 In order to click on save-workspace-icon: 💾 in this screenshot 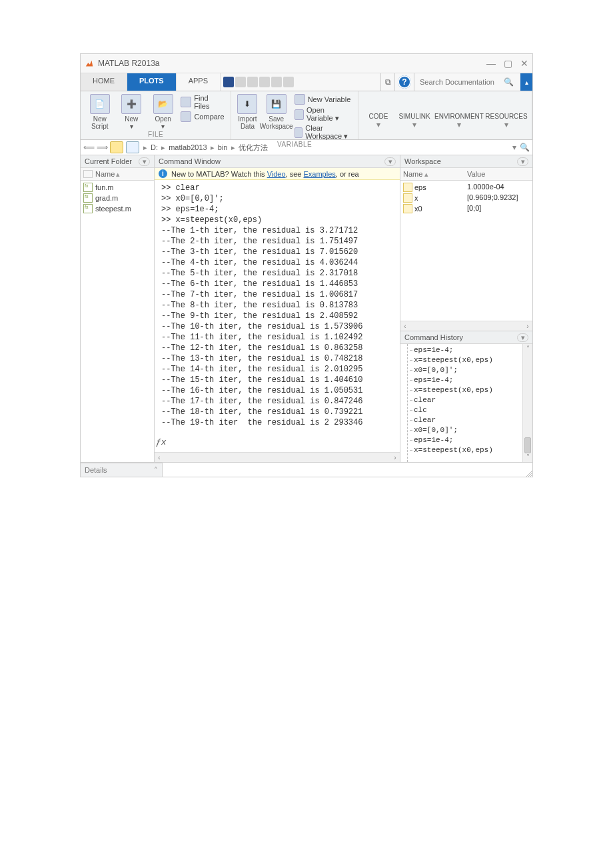, I will do `click(277, 104)`.